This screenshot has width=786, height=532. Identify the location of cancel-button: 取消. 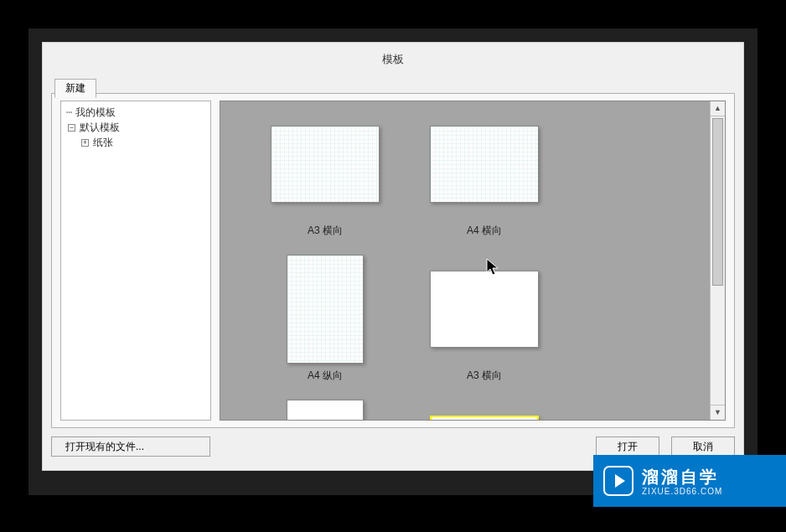
(703, 447).